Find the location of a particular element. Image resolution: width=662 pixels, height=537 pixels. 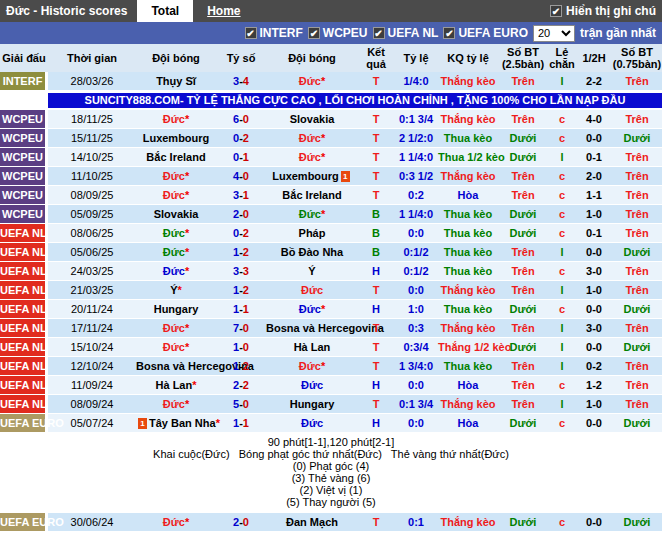

filter-wcpeu-checkbox: ✔ is located at coordinates (314, 33).